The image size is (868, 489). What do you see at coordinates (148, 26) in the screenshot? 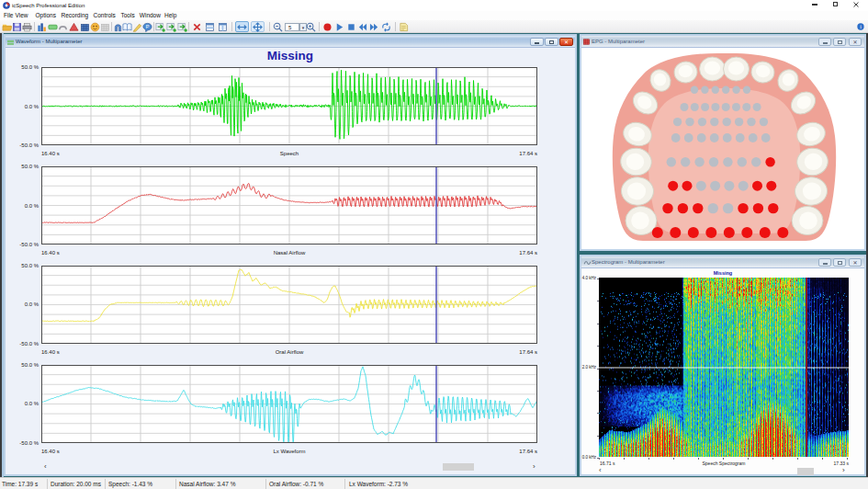
I see `svg-text: P` at bounding box center [148, 26].